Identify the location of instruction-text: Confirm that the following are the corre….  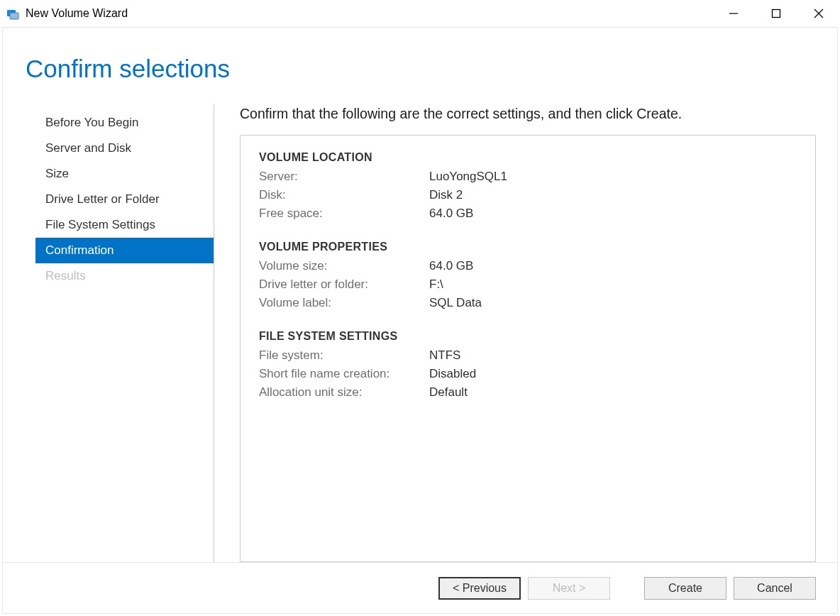
(528, 114).